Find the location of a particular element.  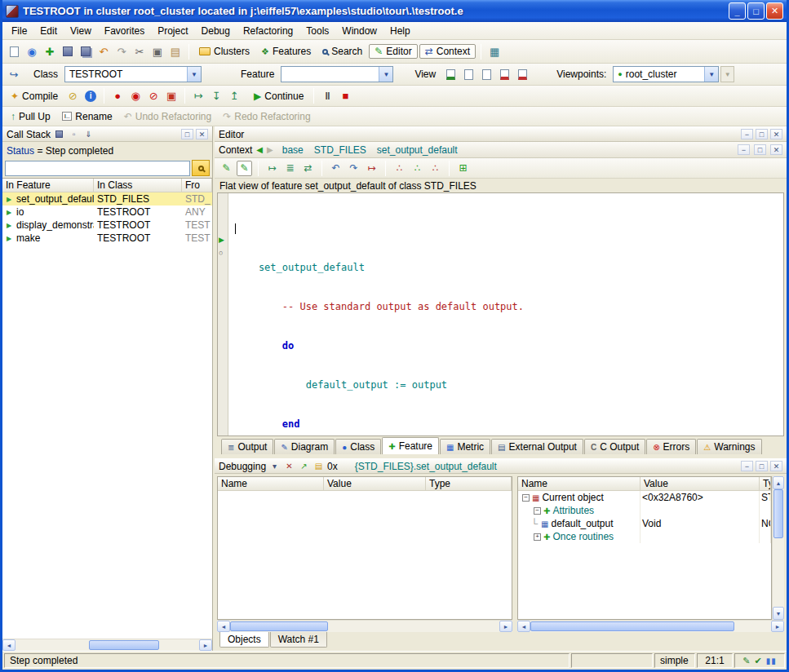

view-basic-icon is located at coordinates (468, 74).